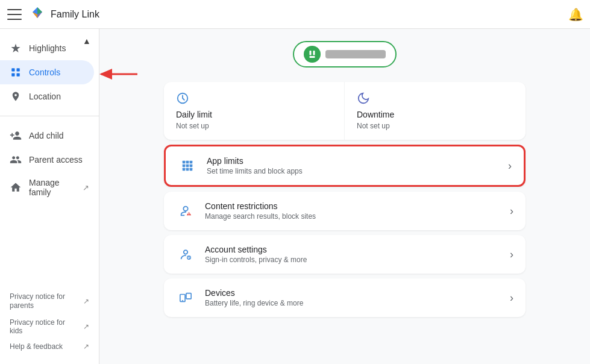  What do you see at coordinates (16, 96) in the screenshot?
I see `location-icon` at bounding box center [16, 96].